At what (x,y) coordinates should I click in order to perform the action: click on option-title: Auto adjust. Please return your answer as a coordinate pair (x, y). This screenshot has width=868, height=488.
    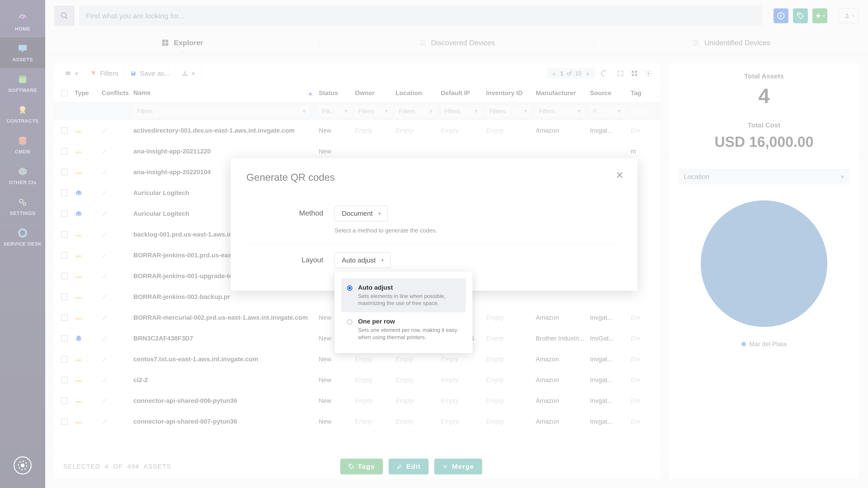
    Looking at the image, I should click on (409, 288).